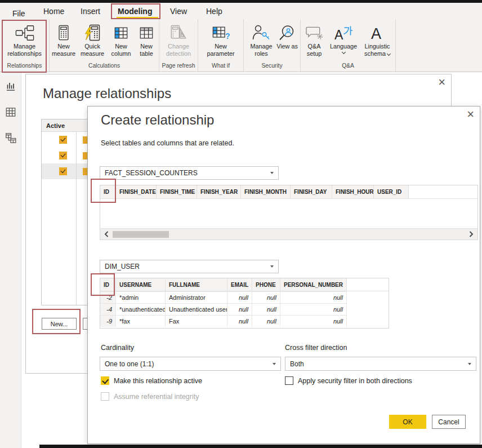  Describe the element at coordinates (92, 39) in the screenshot. I see `quick-measure-button: Quick measure` at that location.